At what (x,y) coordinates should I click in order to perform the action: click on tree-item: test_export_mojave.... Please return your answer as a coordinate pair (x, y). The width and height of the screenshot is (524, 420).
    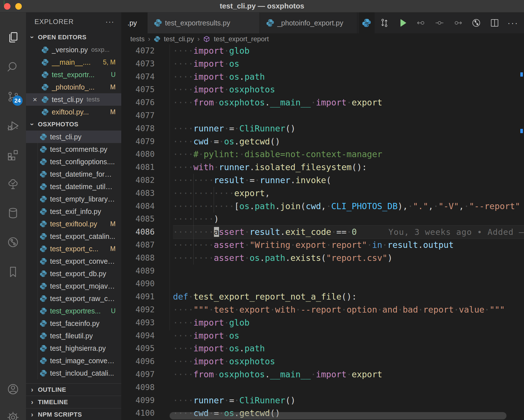
    Looking at the image, I should click on (73, 286).